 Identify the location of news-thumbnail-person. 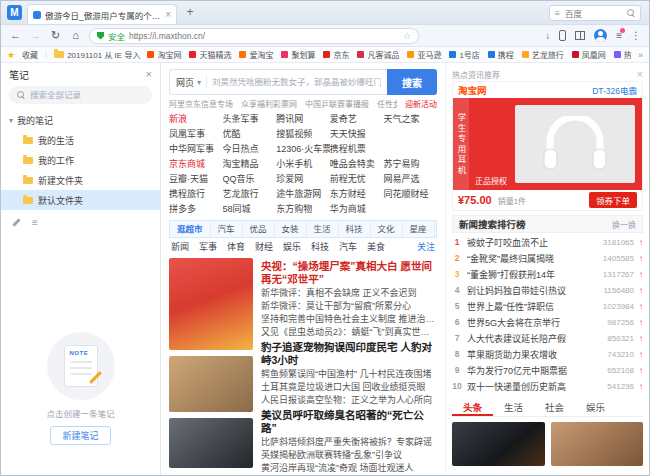
(211, 443).